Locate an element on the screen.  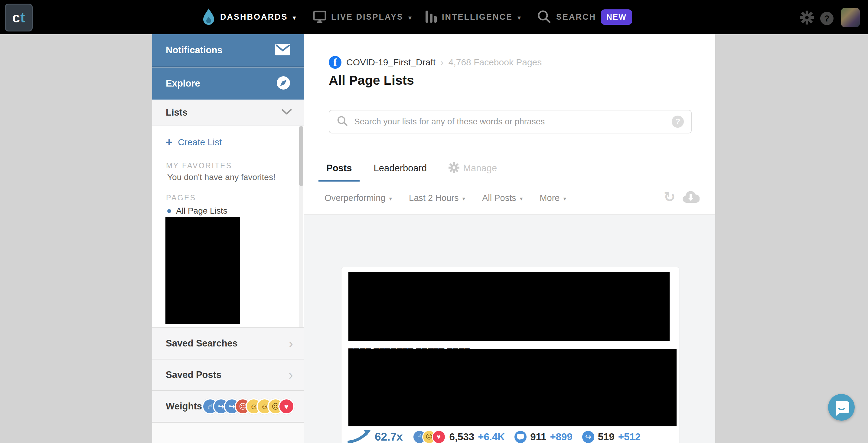
tab-leaderboard: Leaderboard is located at coordinates (400, 168).